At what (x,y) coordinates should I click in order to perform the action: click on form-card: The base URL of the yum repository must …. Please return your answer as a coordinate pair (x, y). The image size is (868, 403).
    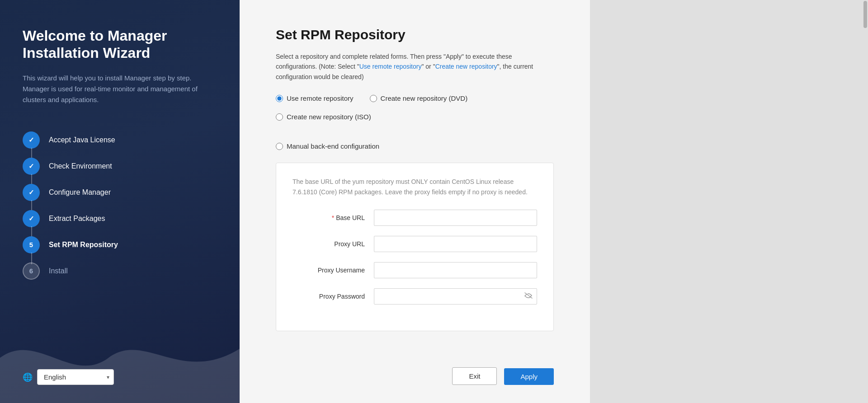
    Looking at the image, I should click on (415, 247).